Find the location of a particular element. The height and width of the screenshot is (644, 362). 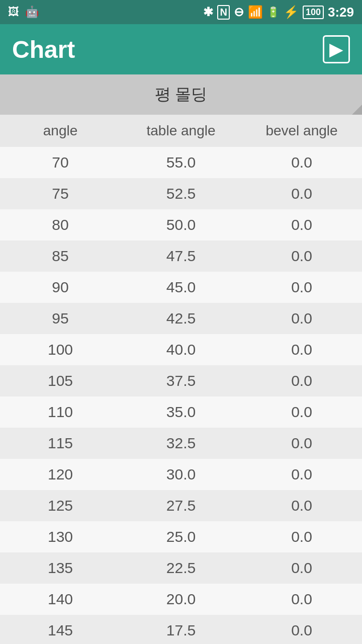

table-row: 12527.50.0 is located at coordinates (181, 506).